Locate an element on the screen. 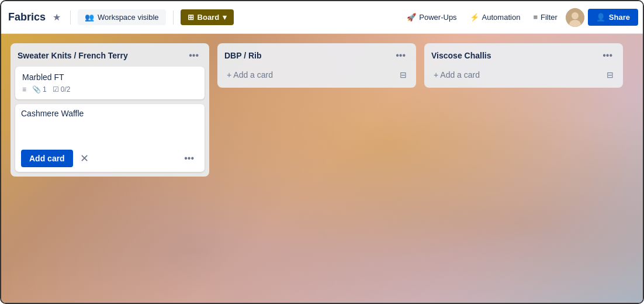  card-meta-marbled-ft: ≡ 📎 1 ☑ 0/2 is located at coordinates (110, 89).